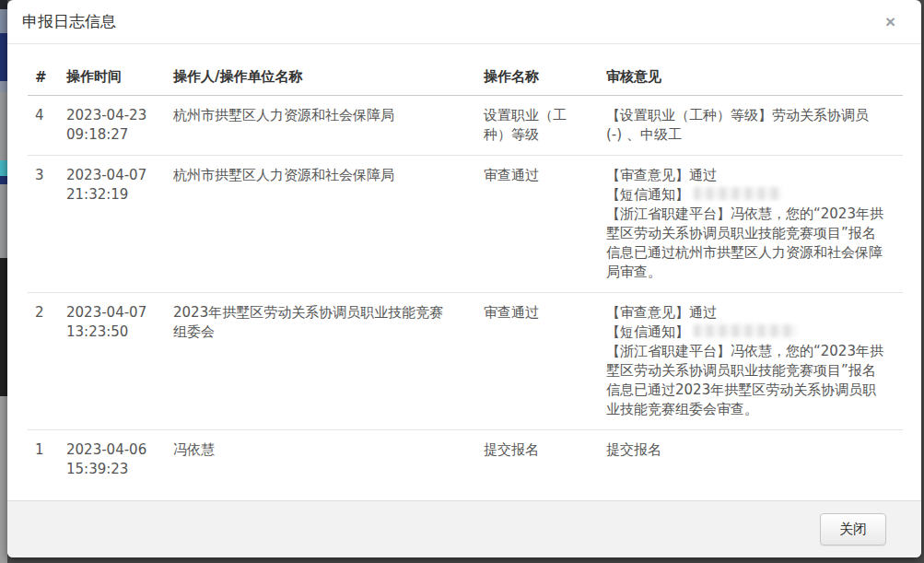  I want to click on close-icon: ×, so click(890, 22).